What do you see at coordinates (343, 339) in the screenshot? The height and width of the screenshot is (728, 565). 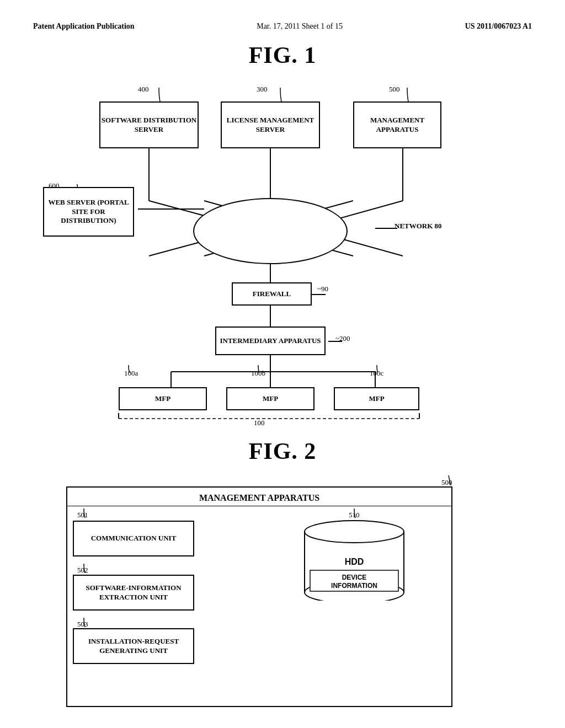 I see `num-200: ~200` at bounding box center [343, 339].